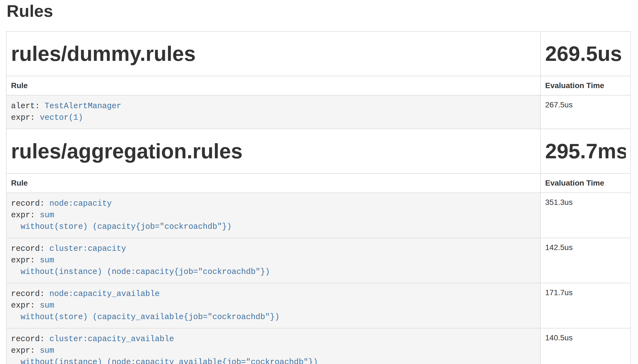 This screenshot has height=364, width=638. I want to click on rule-definition: record: node:capacity_available expr: su…, so click(273, 306).